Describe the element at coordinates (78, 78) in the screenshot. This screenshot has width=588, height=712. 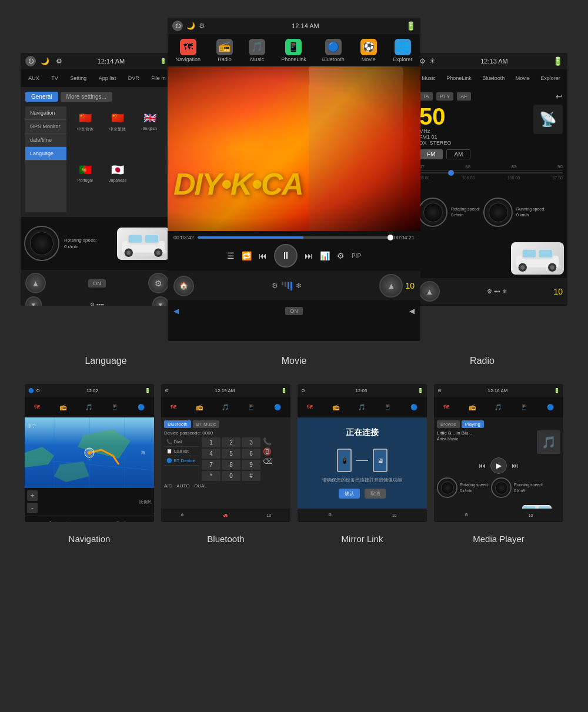
I see `setting-btn: Setting` at that location.